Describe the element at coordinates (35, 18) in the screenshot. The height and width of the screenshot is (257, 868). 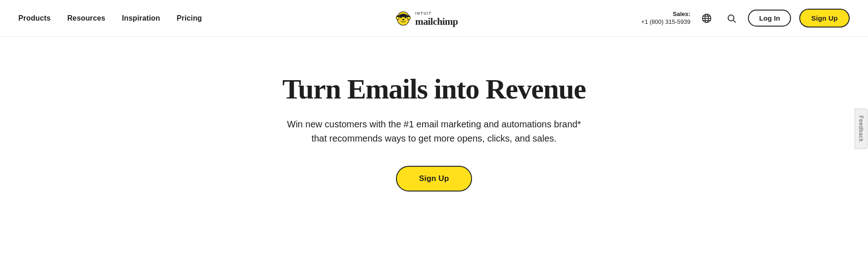
I see `nav-item-products: Products` at that location.